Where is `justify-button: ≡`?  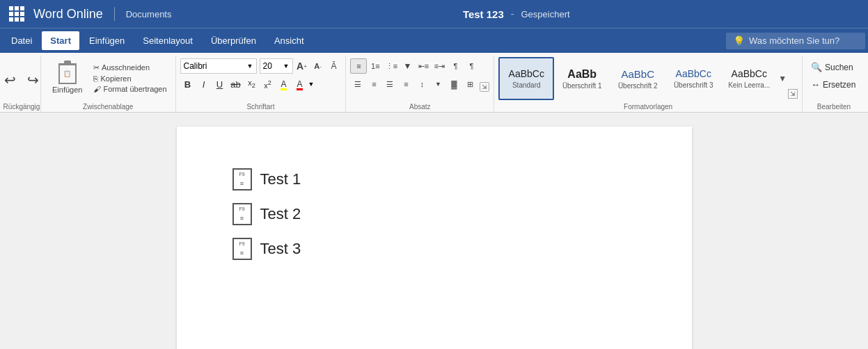
justify-button: ≡ is located at coordinates (406, 84).